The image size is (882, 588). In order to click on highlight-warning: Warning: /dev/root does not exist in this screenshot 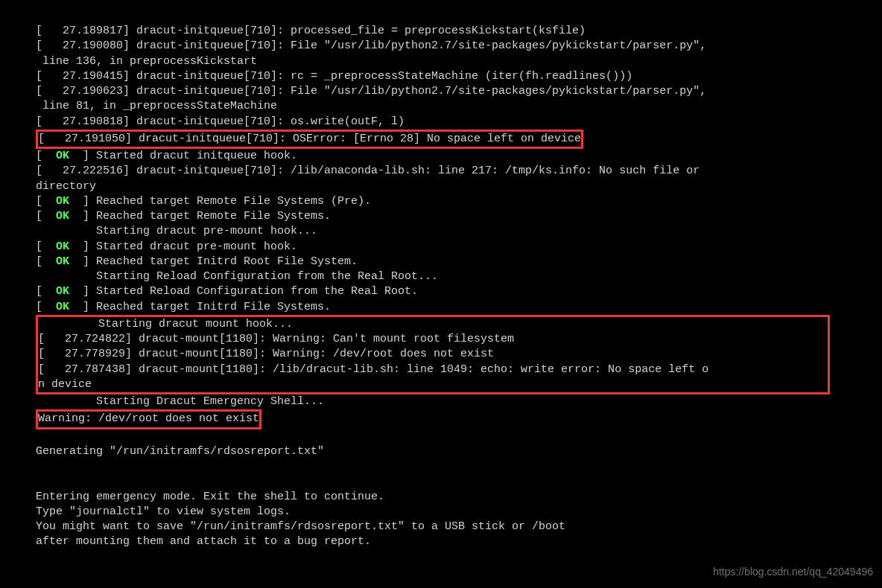, I will do `click(149, 419)`.